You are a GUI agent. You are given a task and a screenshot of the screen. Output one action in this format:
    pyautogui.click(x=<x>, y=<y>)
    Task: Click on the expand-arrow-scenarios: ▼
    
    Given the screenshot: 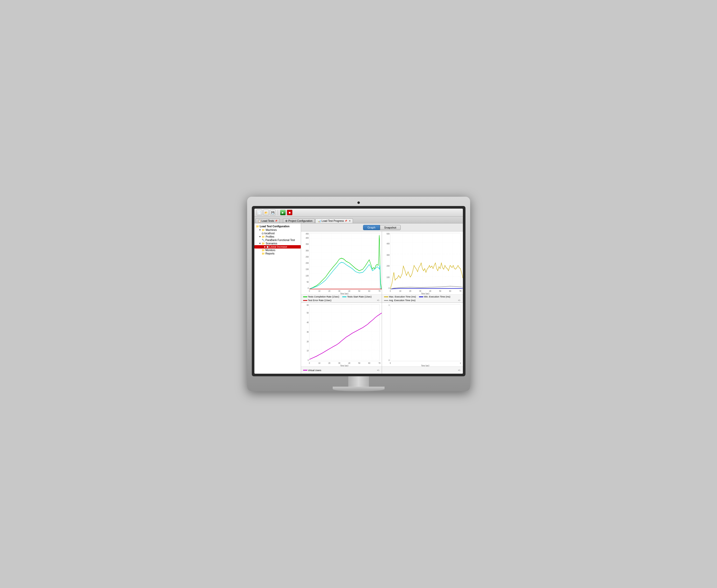 What is the action you would take?
    pyautogui.click(x=260, y=243)
    